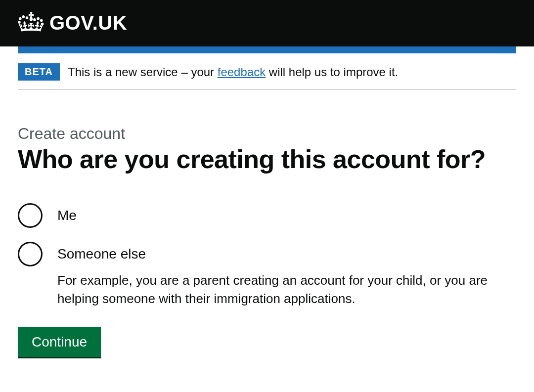 The height and width of the screenshot is (392, 534). Describe the element at coordinates (142, 72) in the screenshot. I see `phase-text-before: This is a new service – your` at that location.